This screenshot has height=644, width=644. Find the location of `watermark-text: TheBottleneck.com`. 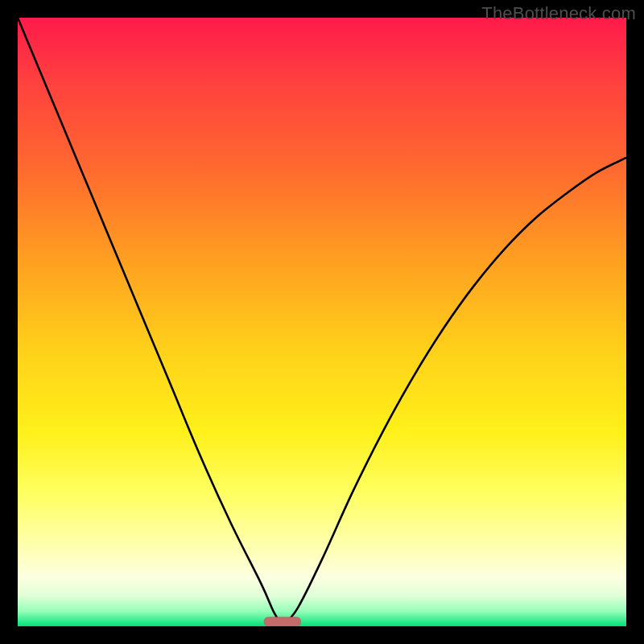

watermark-text: TheBottleneck.com is located at coordinates (559, 14).